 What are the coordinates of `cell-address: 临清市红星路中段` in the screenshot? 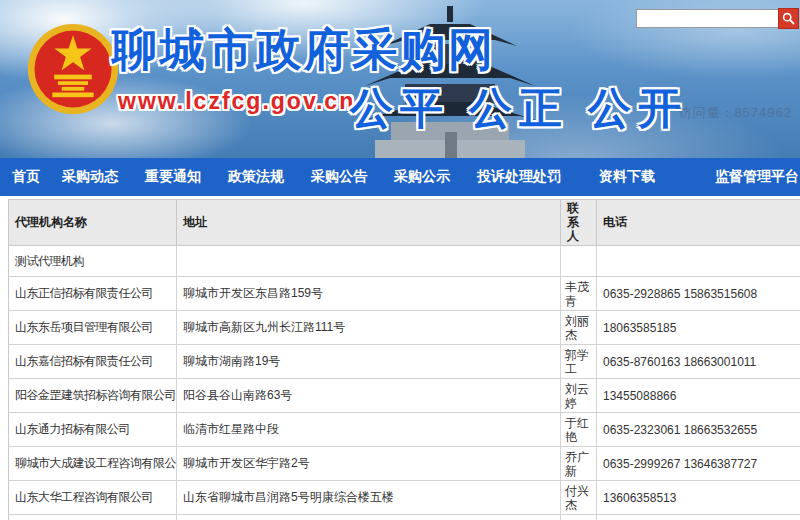 It's located at (369, 430).